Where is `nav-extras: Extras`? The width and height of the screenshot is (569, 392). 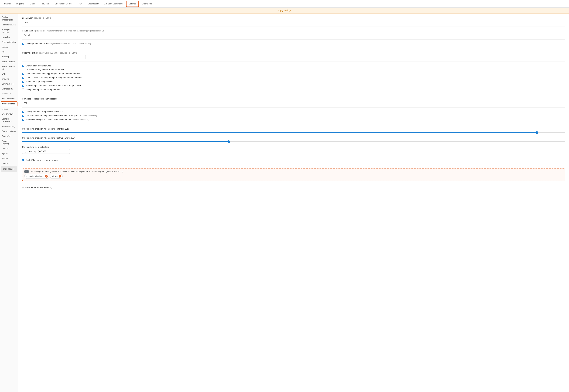 nav-extras: Extras is located at coordinates (32, 4).